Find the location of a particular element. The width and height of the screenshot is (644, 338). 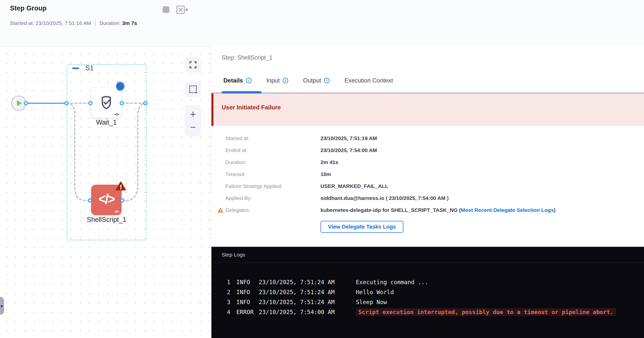

log-message: Executing command ... is located at coordinates (392, 282).